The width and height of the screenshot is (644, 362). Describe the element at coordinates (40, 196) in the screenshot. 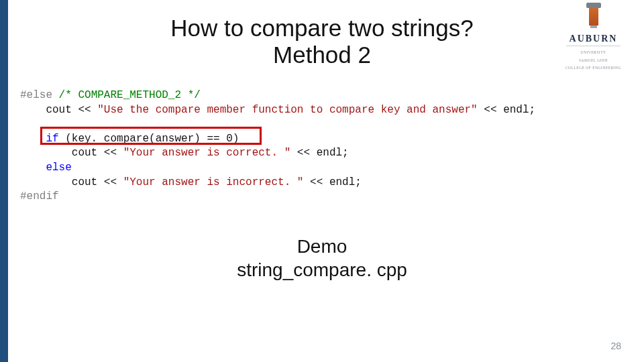

I see `code-preproc-endif: #endif` at that location.